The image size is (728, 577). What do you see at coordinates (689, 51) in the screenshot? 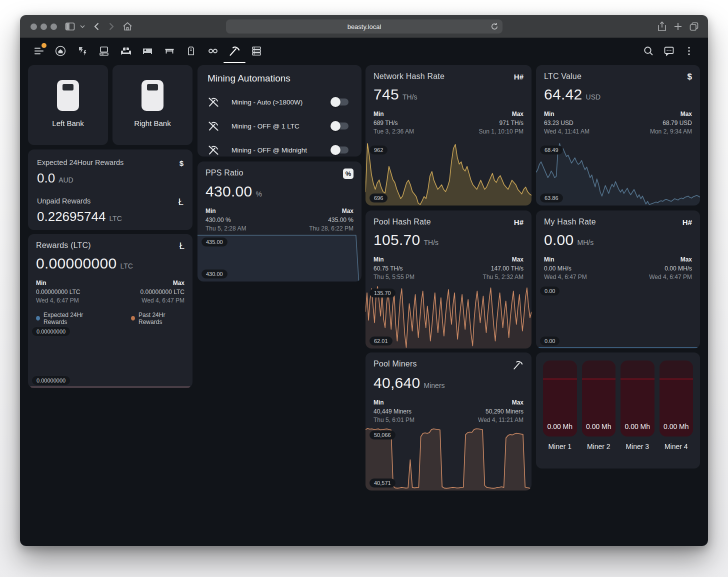
I see `overflow-menu-icon` at bounding box center [689, 51].